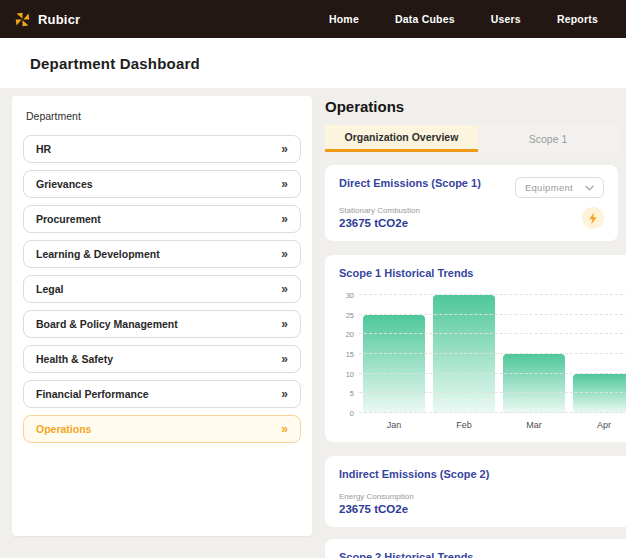  Describe the element at coordinates (64, 184) in the screenshot. I see `sidebar-item-label: Grievances` at that location.